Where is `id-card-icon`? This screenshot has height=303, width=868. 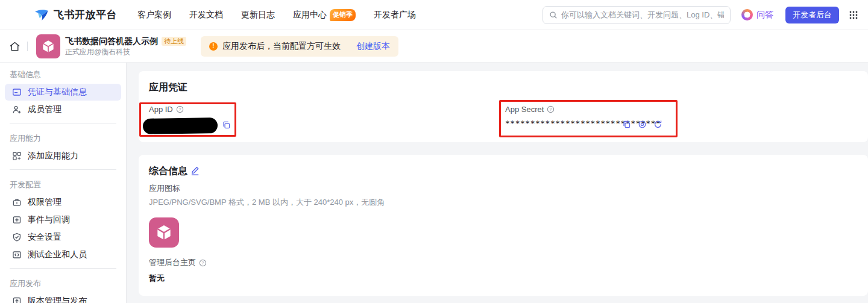 id-card-icon is located at coordinates (17, 92).